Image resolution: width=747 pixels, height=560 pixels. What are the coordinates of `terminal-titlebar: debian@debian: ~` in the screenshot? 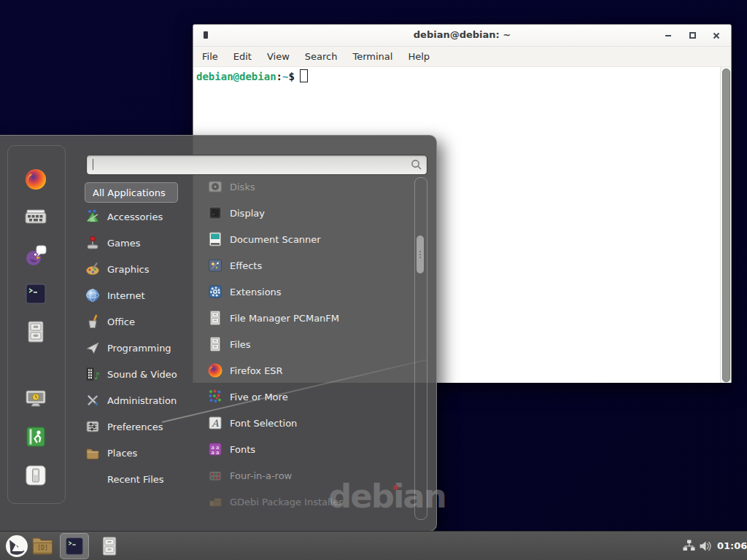 It's located at (462, 36).